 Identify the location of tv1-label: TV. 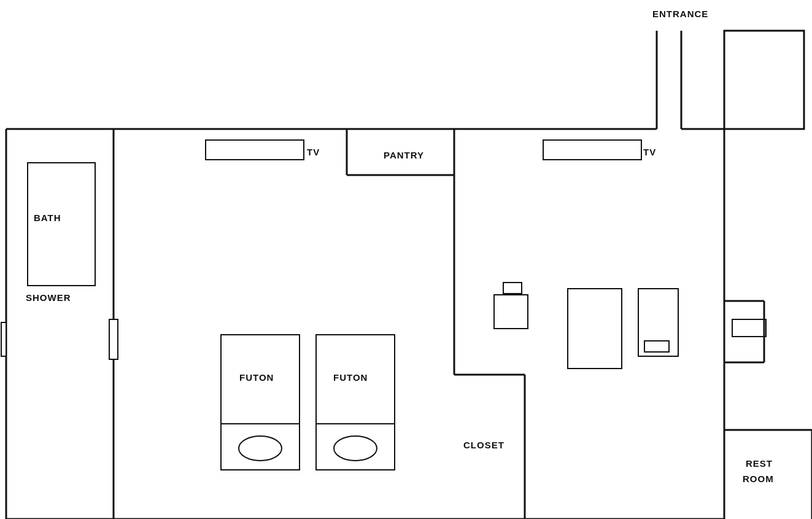
(313, 152).